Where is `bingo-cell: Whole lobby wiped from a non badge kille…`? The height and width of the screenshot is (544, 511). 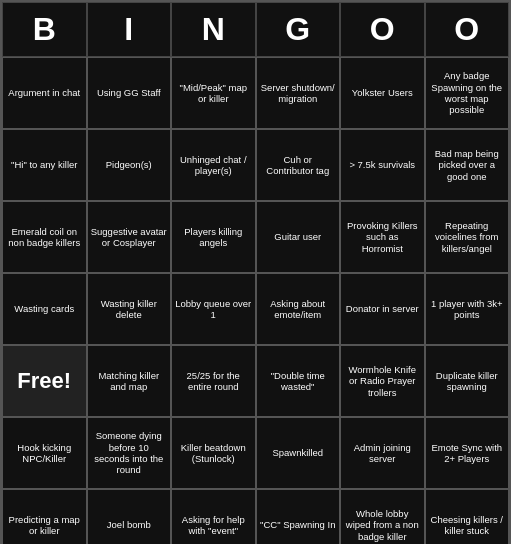 bingo-cell: Whole lobby wiped from a non badge kille… is located at coordinates (382, 516).